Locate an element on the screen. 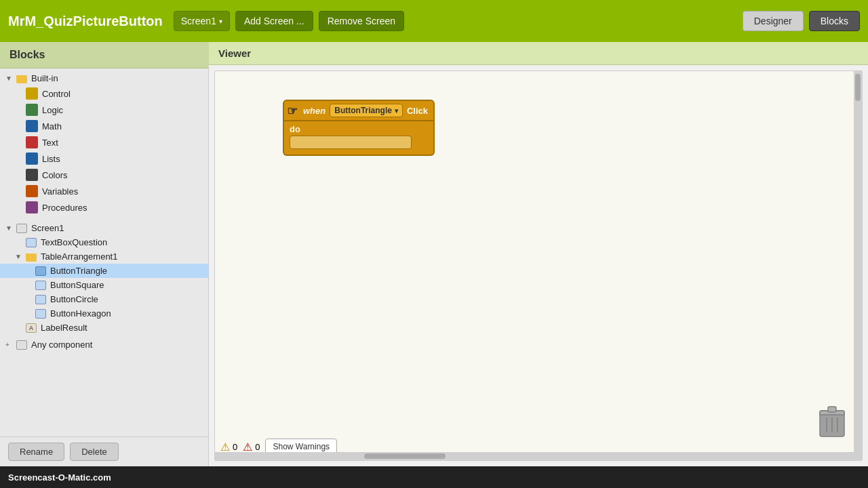 Image resolution: width=868 pixels, height=488 pixels. screen1-toggle: ▼ Screen1 is located at coordinates (104, 228).